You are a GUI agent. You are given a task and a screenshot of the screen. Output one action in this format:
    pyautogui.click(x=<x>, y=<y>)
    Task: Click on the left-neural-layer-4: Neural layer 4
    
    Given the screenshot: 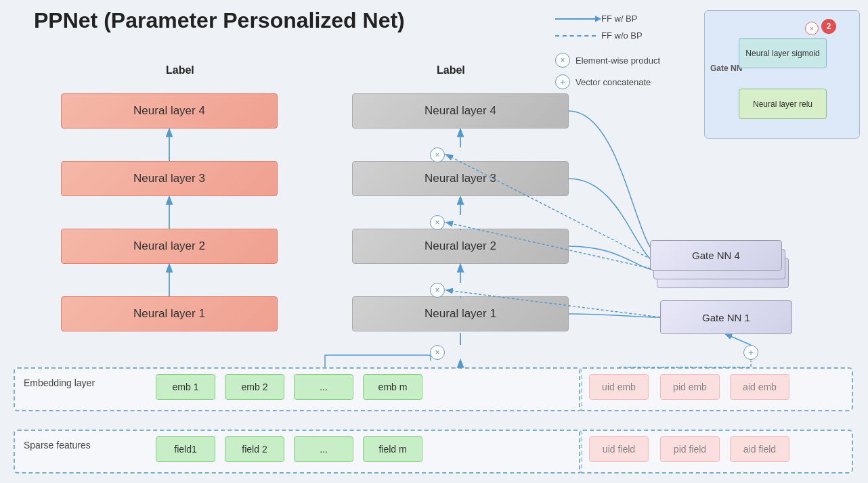 What is the action you would take?
    pyautogui.click(x=169, y=111)
    